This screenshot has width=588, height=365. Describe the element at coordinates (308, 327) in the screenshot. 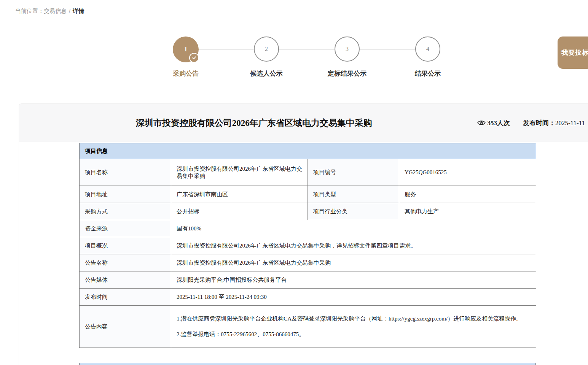

I see `table-row: 公告内容 1.潜在供应商凭深圳阳光采购平台企业机构CA及密码登录深圳阳光采购平台…` at that location.